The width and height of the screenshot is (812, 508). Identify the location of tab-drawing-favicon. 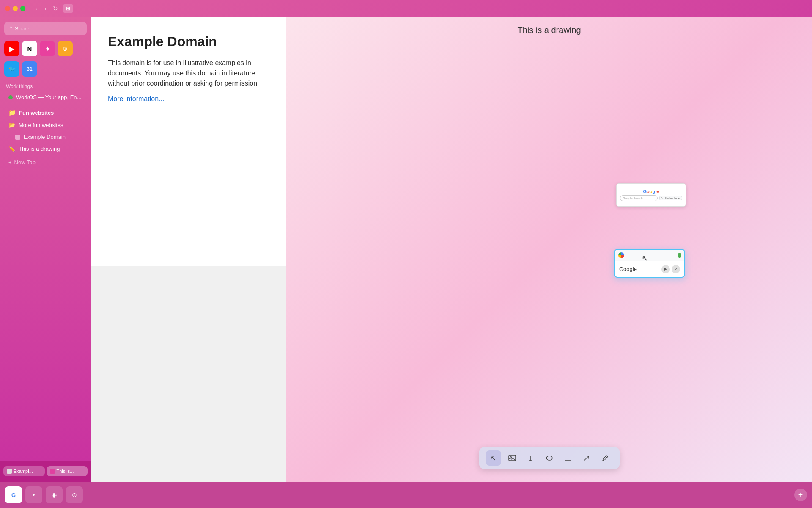
(52, 471).